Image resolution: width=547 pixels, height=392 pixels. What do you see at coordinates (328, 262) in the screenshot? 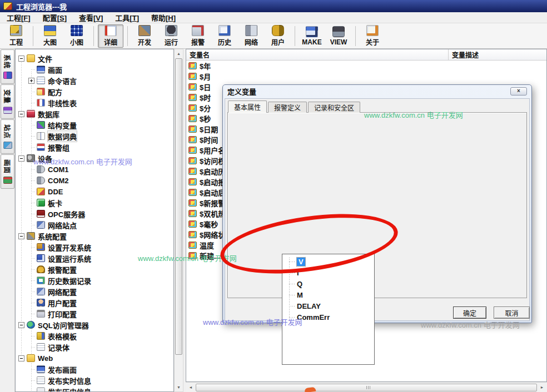
I see `register-option: V` at bounding box center [328, 262].